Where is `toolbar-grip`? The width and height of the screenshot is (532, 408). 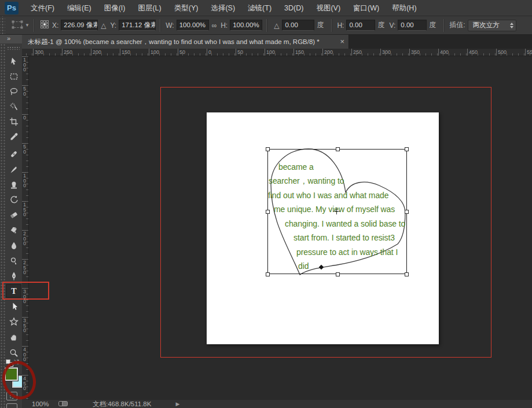 toolbar-grip is located at coordinates (13, 48).